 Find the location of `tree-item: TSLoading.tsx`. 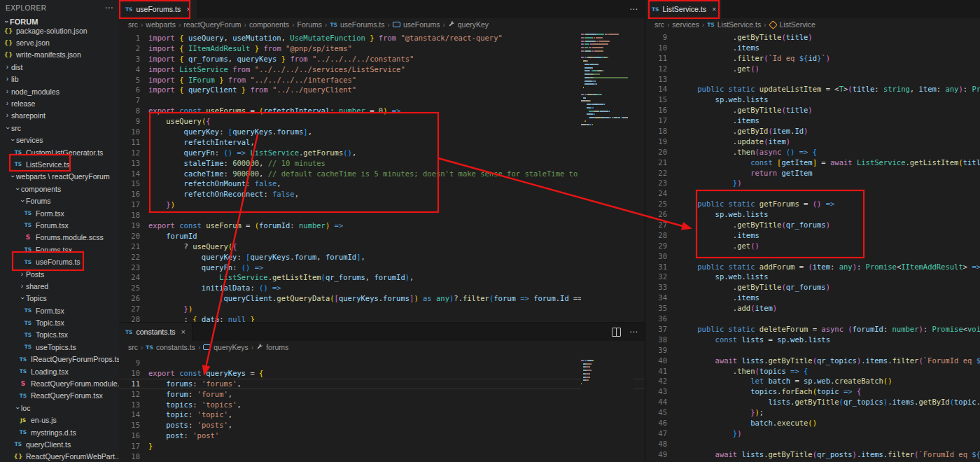

tree-item: TSLoading.tsx is located at coordinates (59, 371).